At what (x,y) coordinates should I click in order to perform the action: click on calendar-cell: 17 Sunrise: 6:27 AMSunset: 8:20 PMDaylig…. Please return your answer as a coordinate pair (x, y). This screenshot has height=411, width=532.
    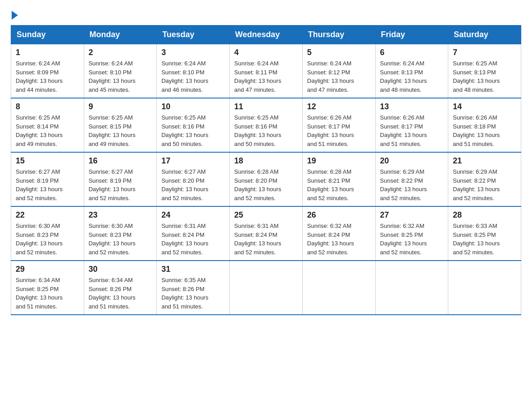
    Looking at the image, I should click on (193, 179).